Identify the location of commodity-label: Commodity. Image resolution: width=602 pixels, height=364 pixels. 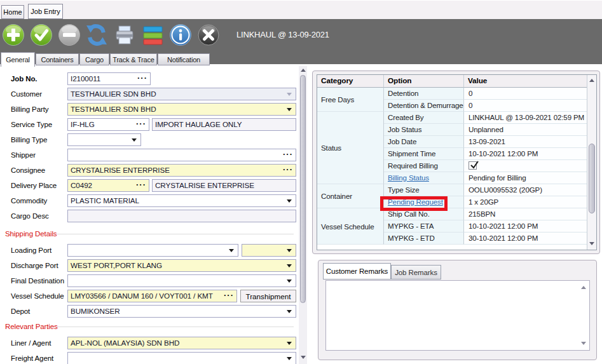
(29, 201).